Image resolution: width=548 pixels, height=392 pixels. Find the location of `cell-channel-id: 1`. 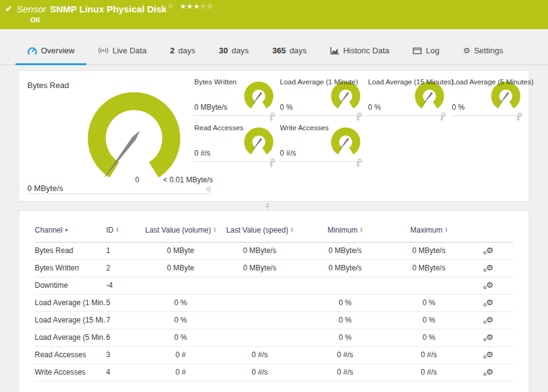

cell-channel-id: 1 is located at coordinates (123, 251).